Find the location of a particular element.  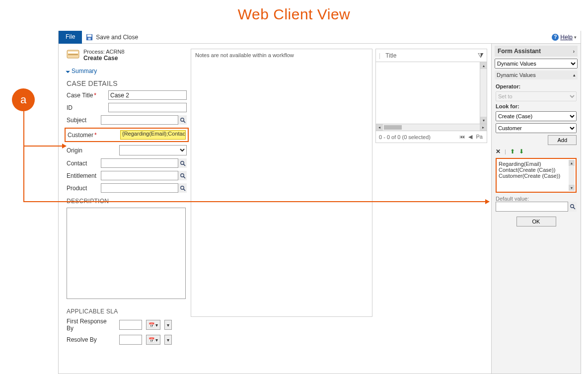

subgrid-title-column: Title is located at coordinates (432, 56).